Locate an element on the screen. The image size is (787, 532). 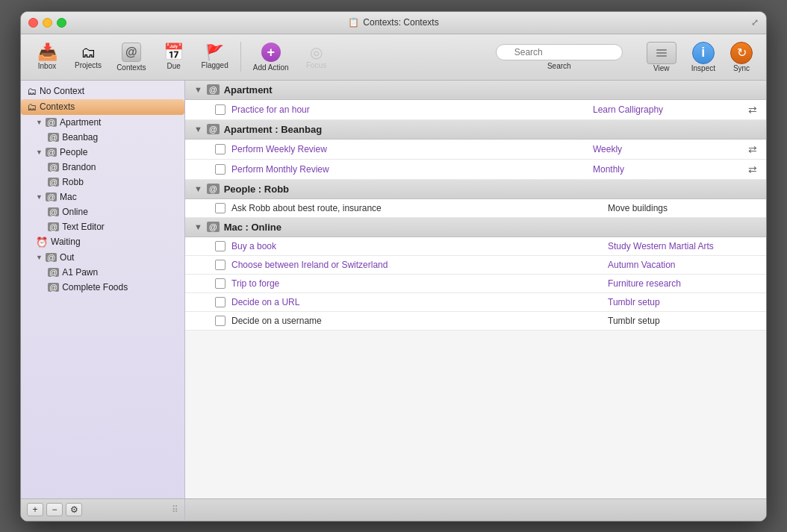
focus-button: ◎ Focus is located at coordinates (317, 57).